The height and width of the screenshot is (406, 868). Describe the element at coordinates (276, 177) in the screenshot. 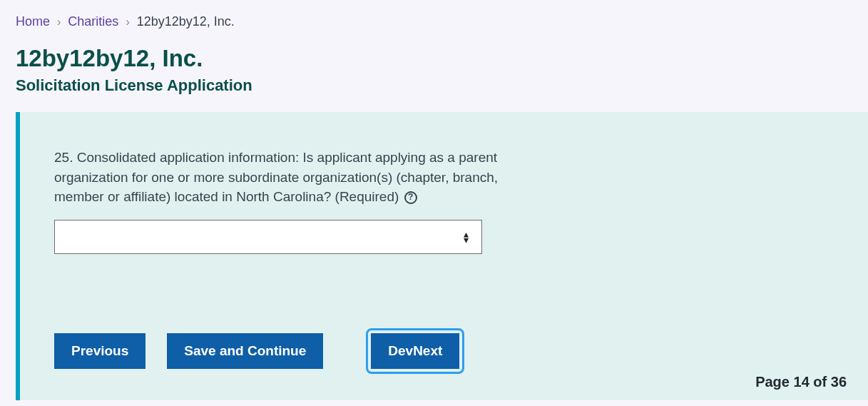

I see `question-text: 25. Consolidated application information…` at that location.